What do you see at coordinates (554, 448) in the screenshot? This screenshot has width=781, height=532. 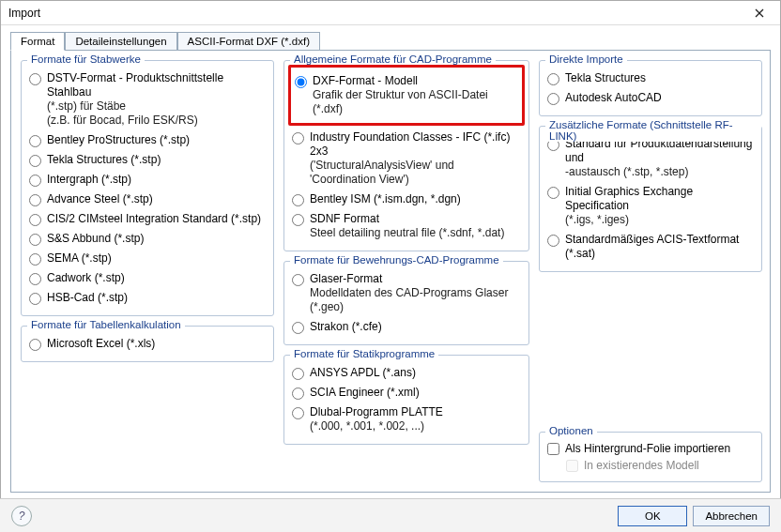 I see `check-hintergrund-input` at bounding box center [554, 448].